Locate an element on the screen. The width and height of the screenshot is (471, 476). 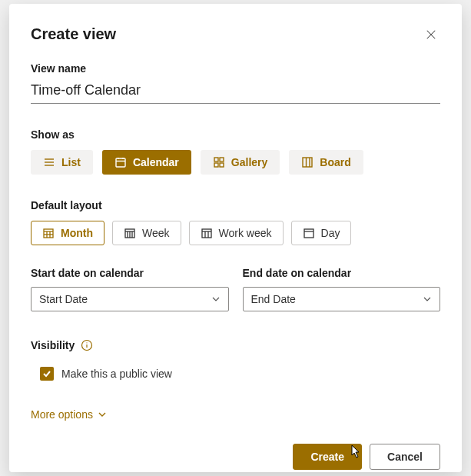
board-icon is located at coordinates (307, 162).